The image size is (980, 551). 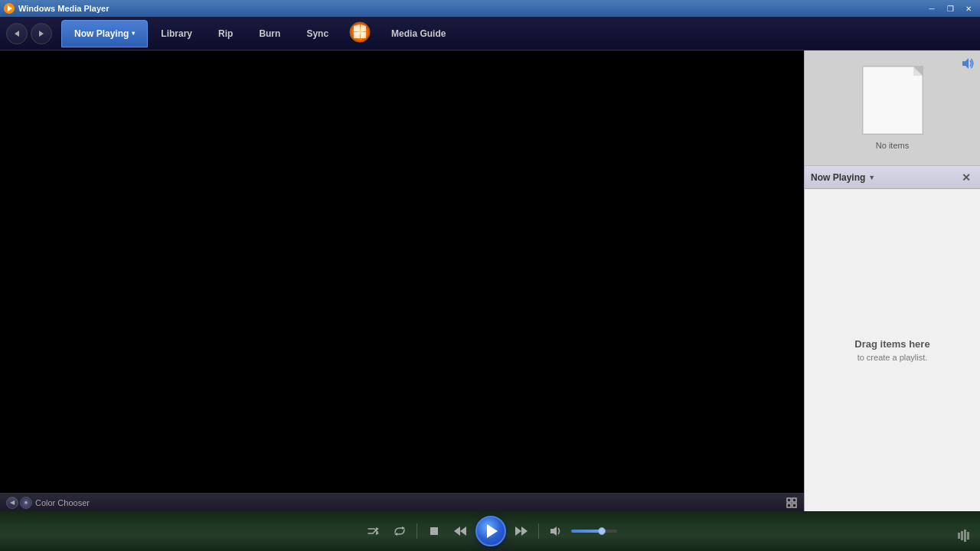 I want to click on now-playing-dropdown: ▼, so click(x=871, y=178).